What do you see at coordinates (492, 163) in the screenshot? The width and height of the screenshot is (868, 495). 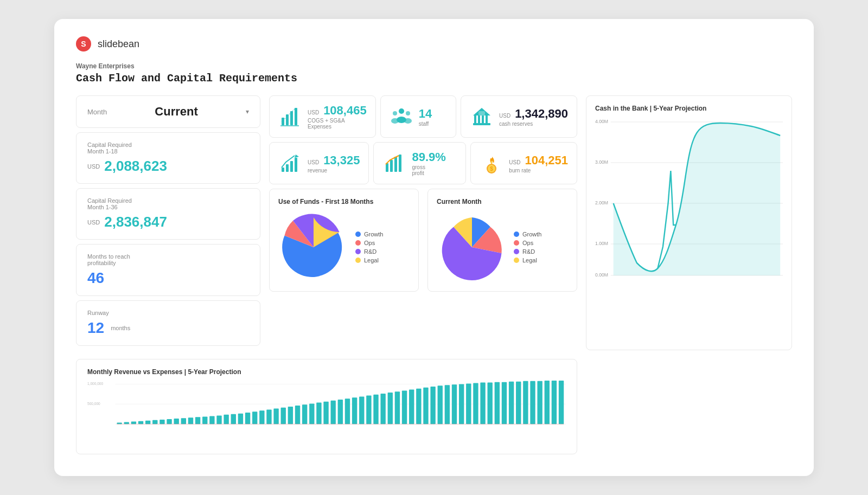 I see `fire-icon: $` at bounding box center [492, 163].